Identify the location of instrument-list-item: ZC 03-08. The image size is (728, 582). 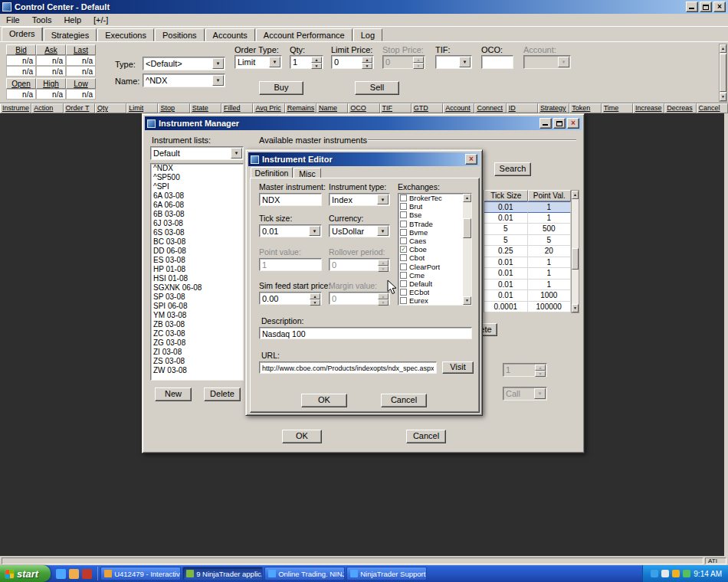
(197, 334).